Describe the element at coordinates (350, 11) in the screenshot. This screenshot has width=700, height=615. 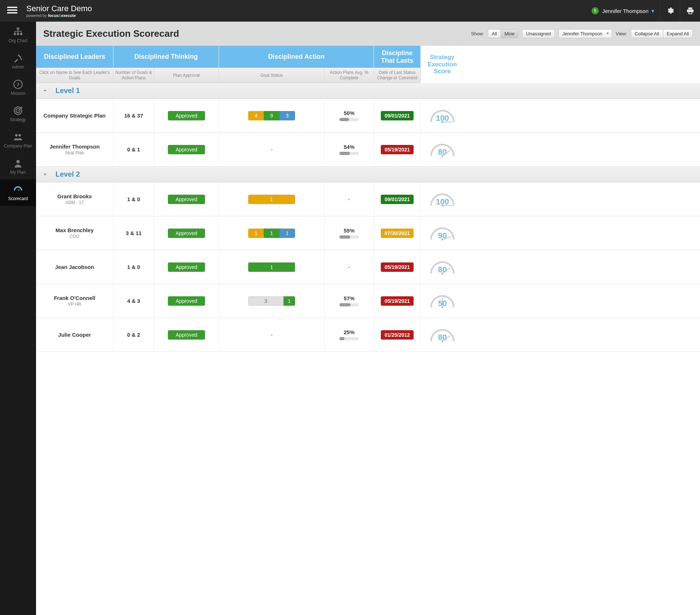
I see `topbar: Senior Care Demo powered by focus&execut…` at that location.